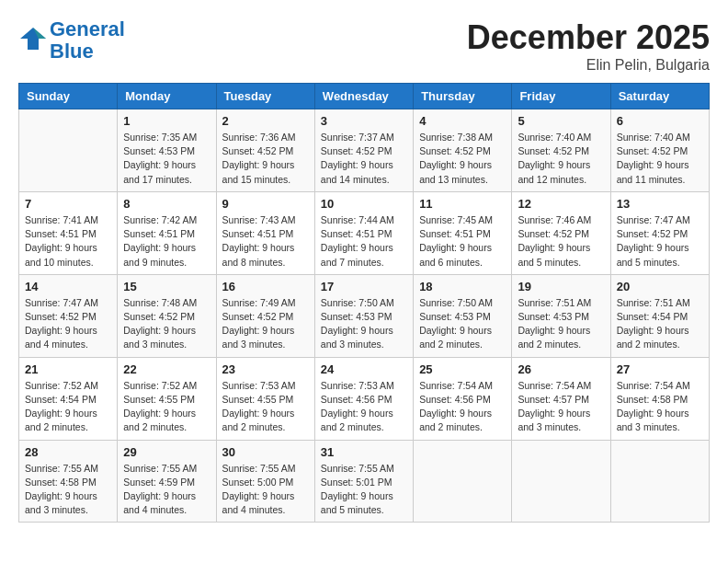 The image size is (728, 563). I want to click on day-info: Sunrise: 7:43 AMSunset: 4:51 PMDaylight:…, so click(266, 241).